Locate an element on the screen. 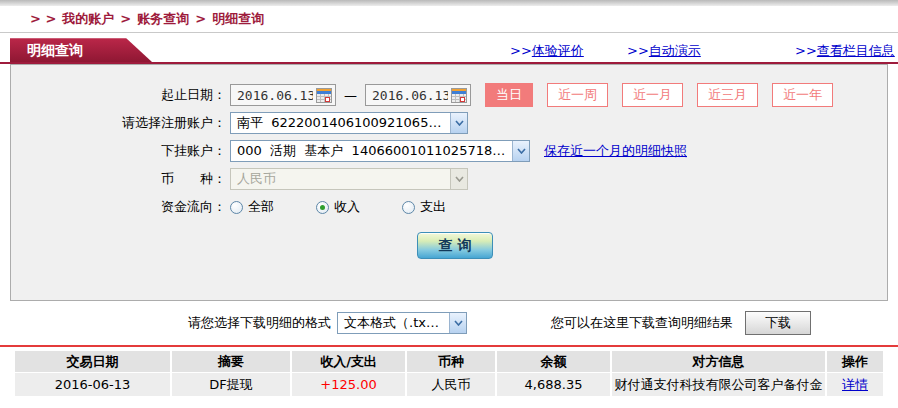 This screenshot has width=898, height=408. date-range-label: 起止日期： is located at coordinates (118, 95).